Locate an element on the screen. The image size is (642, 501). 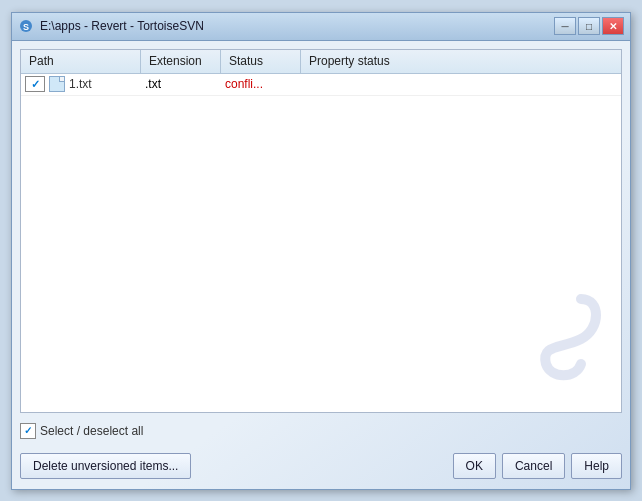
close-button: ✕ is located at coordinates (613, 26).